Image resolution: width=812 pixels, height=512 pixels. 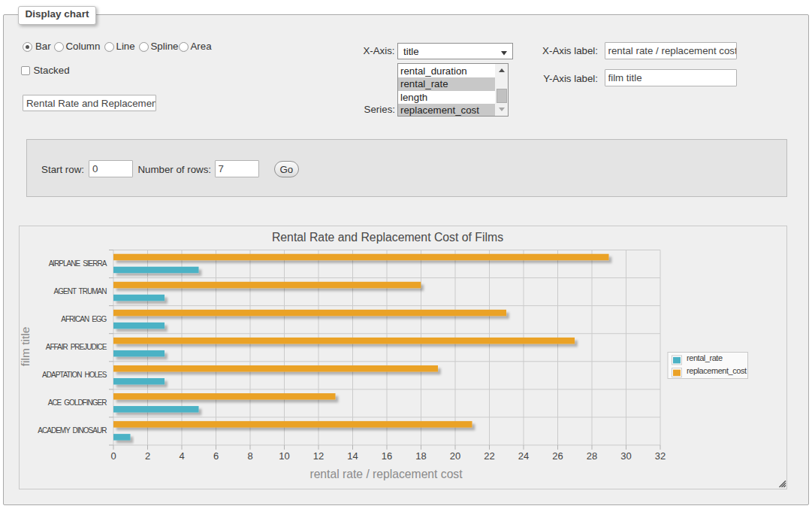 I want to click on svg-text: 14, so click(x=352, y=456).